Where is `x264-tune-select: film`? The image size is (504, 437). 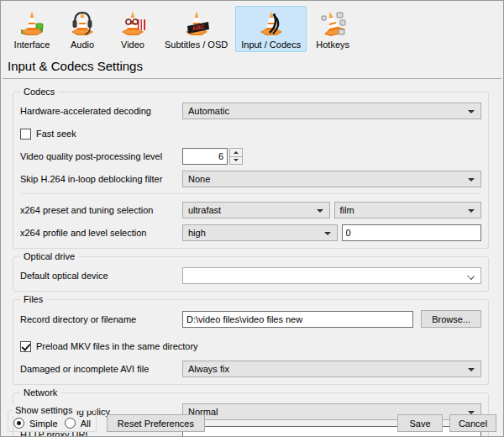
x264-tune-select: film is located at coordinates (408, 210).